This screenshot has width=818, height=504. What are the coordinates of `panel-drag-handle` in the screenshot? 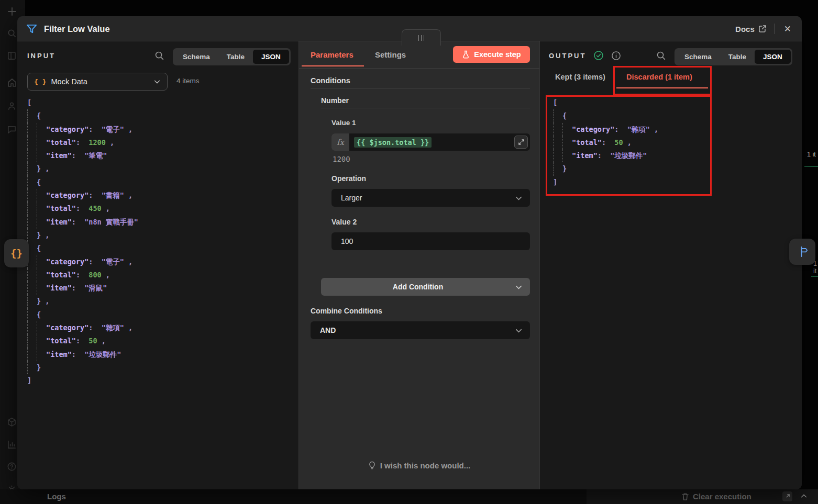 It's located at (421, 38).